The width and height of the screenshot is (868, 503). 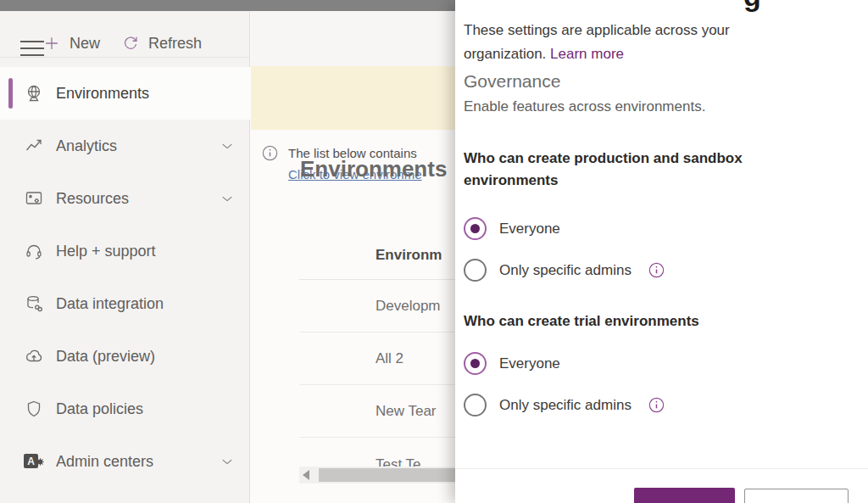 I want to click on hamburger-menu-button, so click(x=32, y=48).